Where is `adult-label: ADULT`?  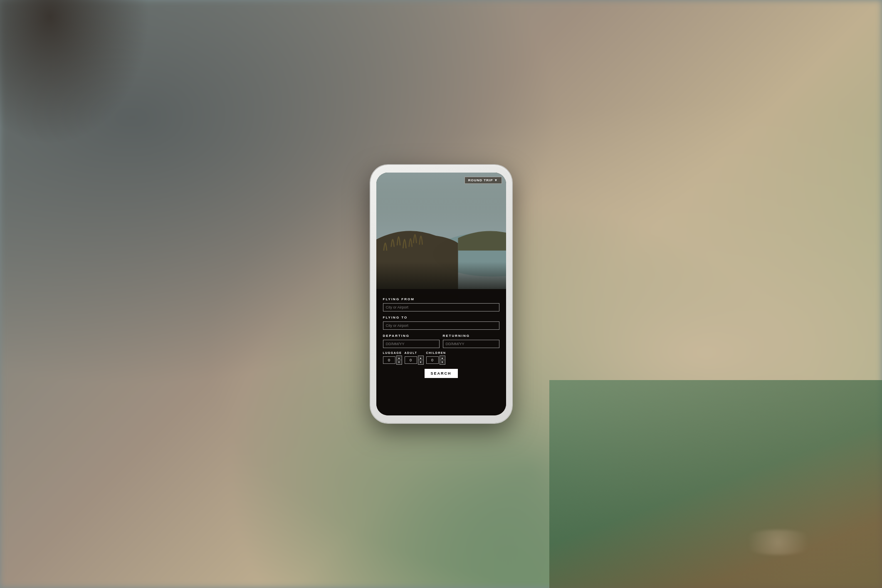 adult-label: ADULT is located at coordinates (414, 353).